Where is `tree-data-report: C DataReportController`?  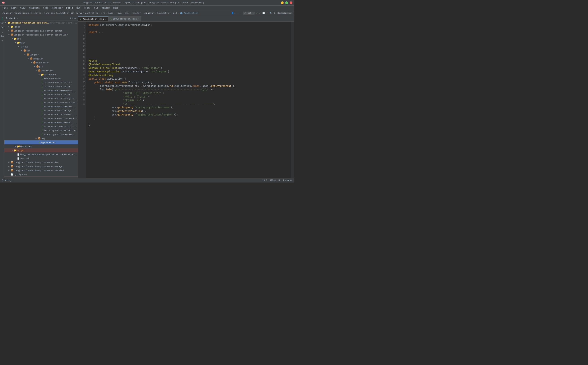
tree-data-report: C DataReportController is located at coordinates (41, 86).